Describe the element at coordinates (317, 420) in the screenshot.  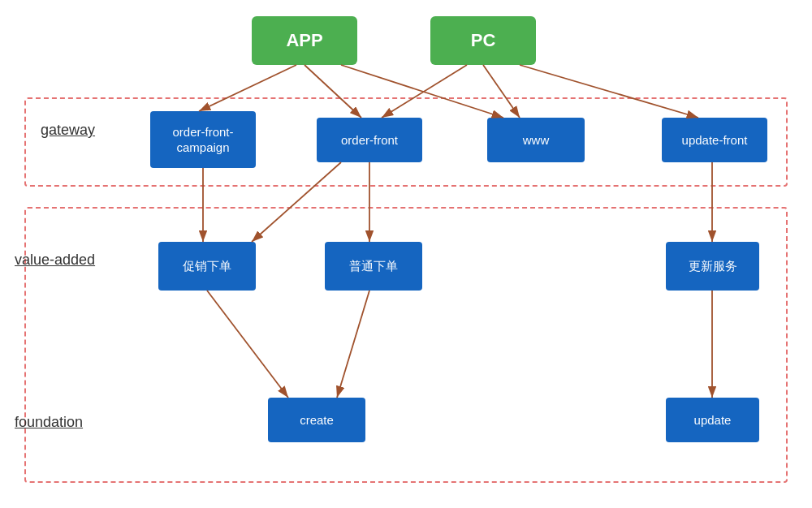
I see `create-box: create` at that location.